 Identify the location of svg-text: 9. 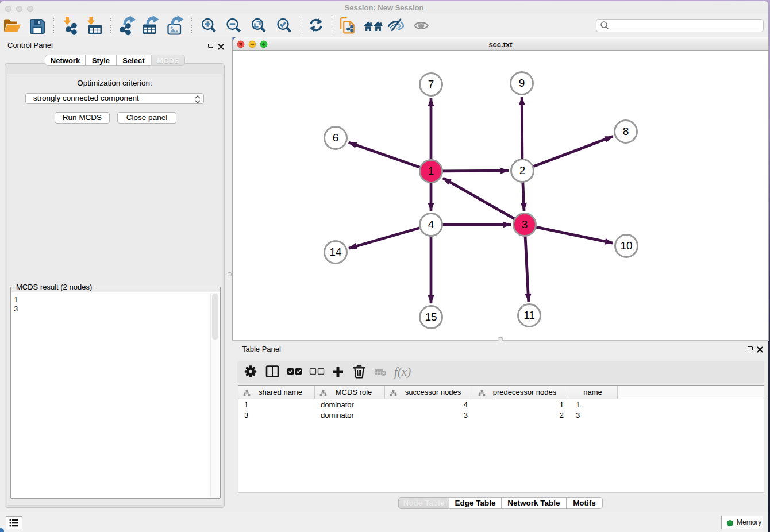
(522, 83).